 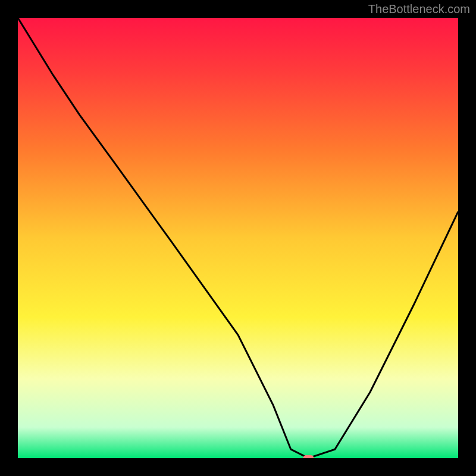 I want to click on watermark-text: TheBottleneck.com, so click(x=419, y=10).